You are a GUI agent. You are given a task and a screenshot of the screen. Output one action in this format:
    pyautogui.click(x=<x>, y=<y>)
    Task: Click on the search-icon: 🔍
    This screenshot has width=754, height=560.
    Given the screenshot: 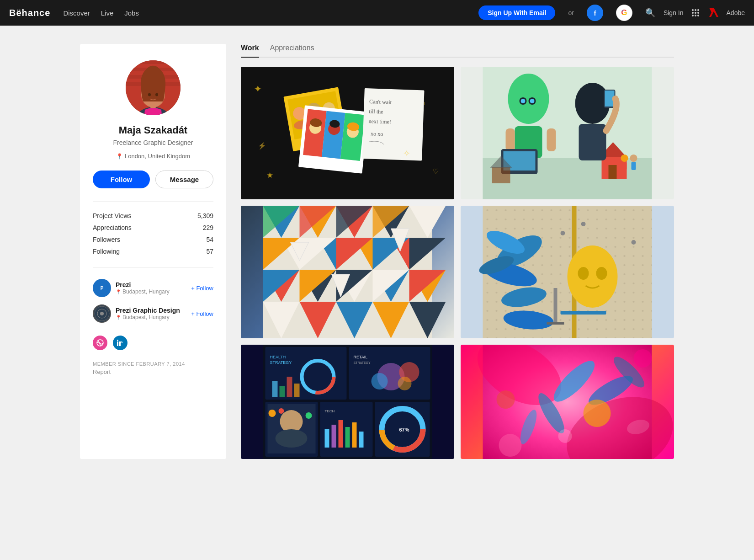 What is the action you would take?
    pyautogui.click(x=650, y=13)
    